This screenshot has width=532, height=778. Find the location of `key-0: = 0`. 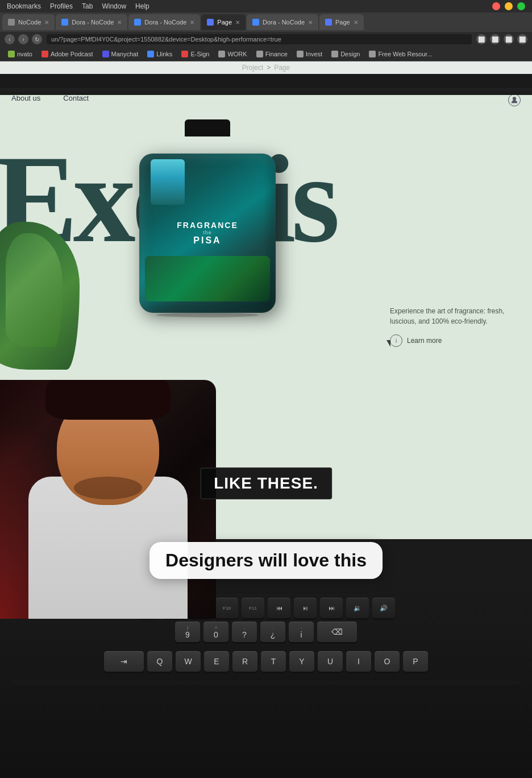

key-0: = 0 is located at coordinates (216, 632).